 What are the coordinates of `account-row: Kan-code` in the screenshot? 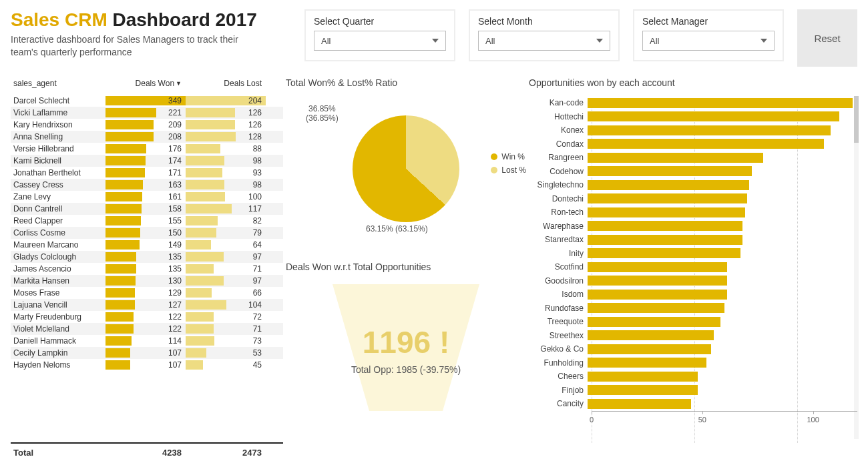 It's located at (693, 103).